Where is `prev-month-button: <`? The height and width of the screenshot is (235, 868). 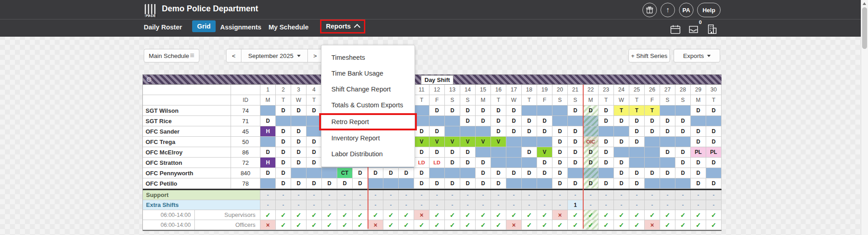 prev-month-button: < is located at coordinates (234, 56).